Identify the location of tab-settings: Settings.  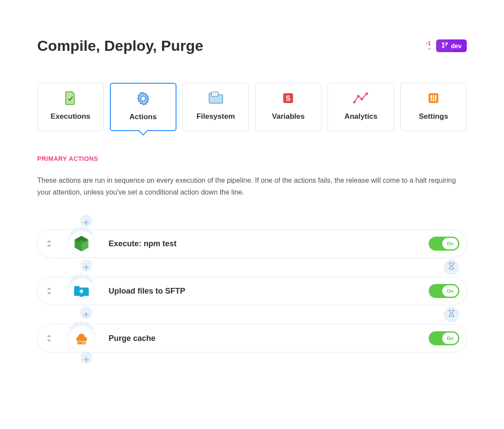
(434, 107).